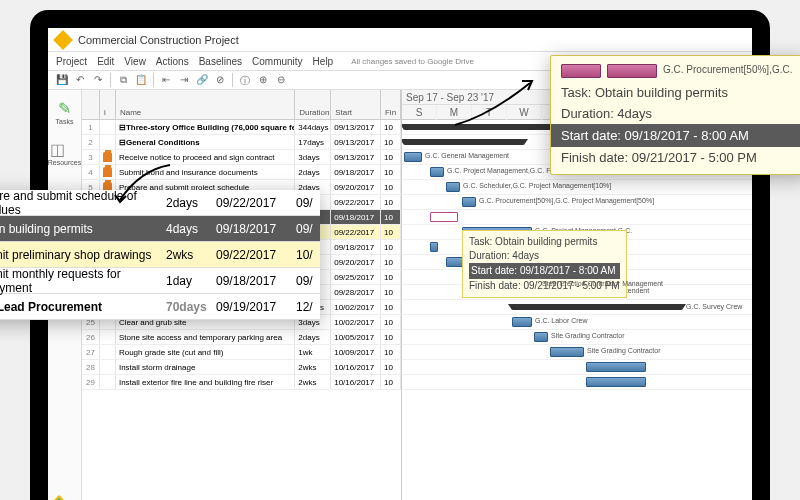 This screenshot has width=800, height=500. Describe the element at coordinates (242, 368) in the screenshot. I see `table-row: 28Install storm drainage2wks10/16/201710` at that location.